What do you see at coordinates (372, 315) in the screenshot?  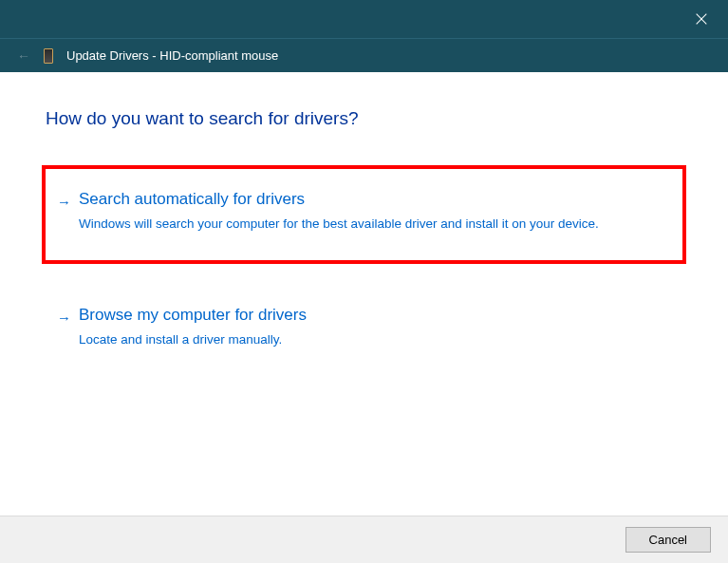 I see `option-title: Browse my computer for drivers` at bounding box center [372, 315].